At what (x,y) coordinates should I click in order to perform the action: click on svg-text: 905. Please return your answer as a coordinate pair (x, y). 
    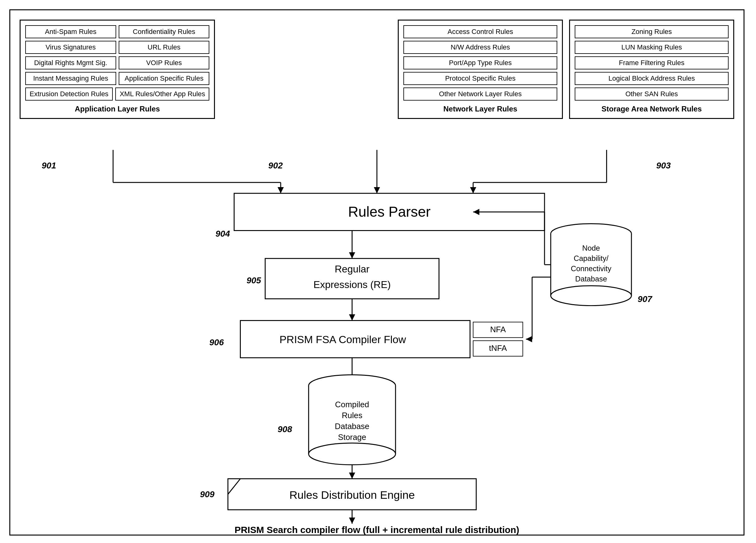
    Looking at the image, I should click on (254, 280).